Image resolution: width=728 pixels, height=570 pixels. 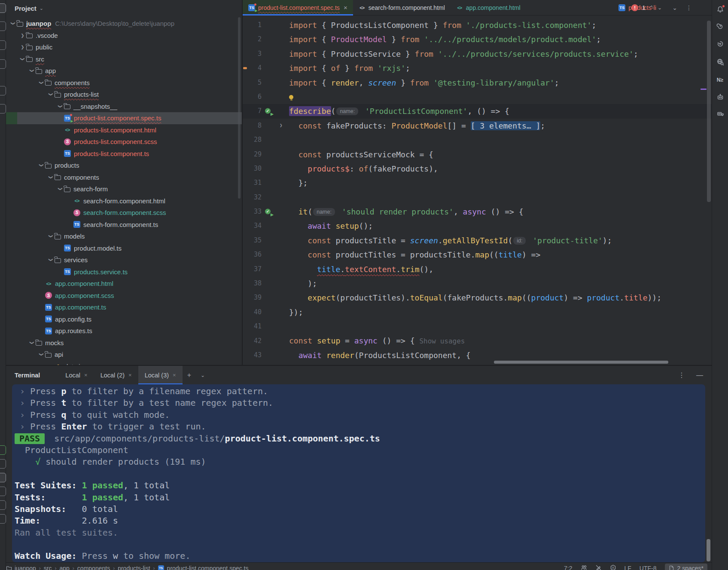 I want to click on copilot-robot-icon, so click(x=720, y=97).